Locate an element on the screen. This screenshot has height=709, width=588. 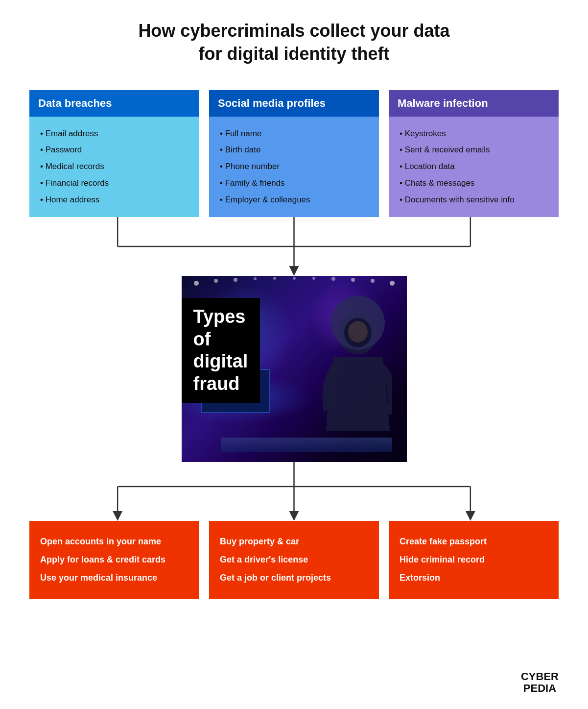
bottom-boxes-container: Open accounts in your name Apply for loa… is located at coordinates (294, 560).